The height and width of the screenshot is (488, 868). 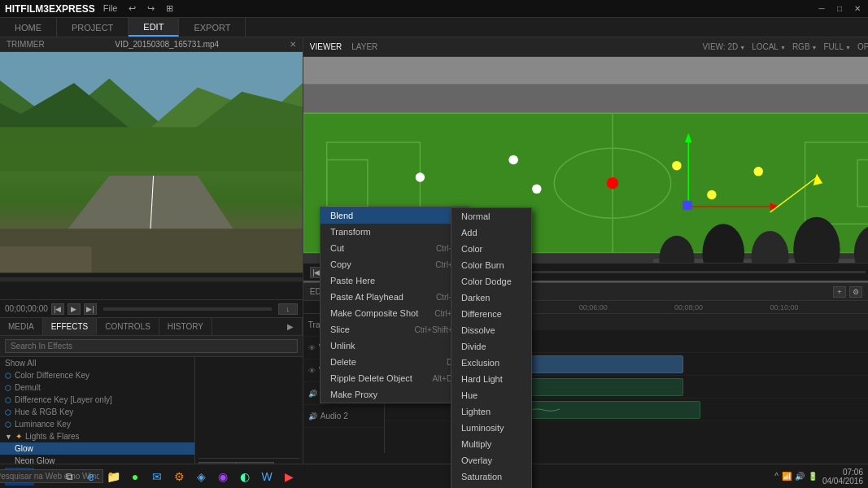 What do you see at coordinates (98, 449) in the screenshot?
I see `effect-glow: Glow` at bounding box center [98, 449].